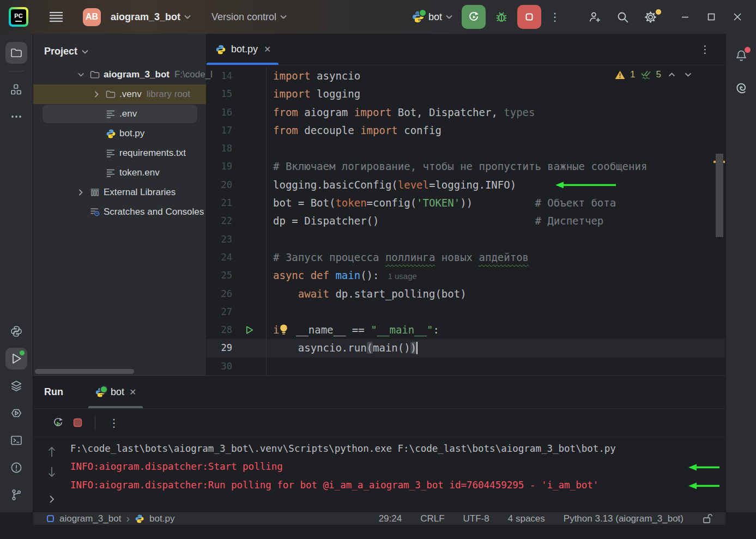 Image resolution: width=756 pixels, height=539 pixels. Describe the element at coordinates (16, 440) in the screenshot. I see `terminal-tool-icon` at that location.